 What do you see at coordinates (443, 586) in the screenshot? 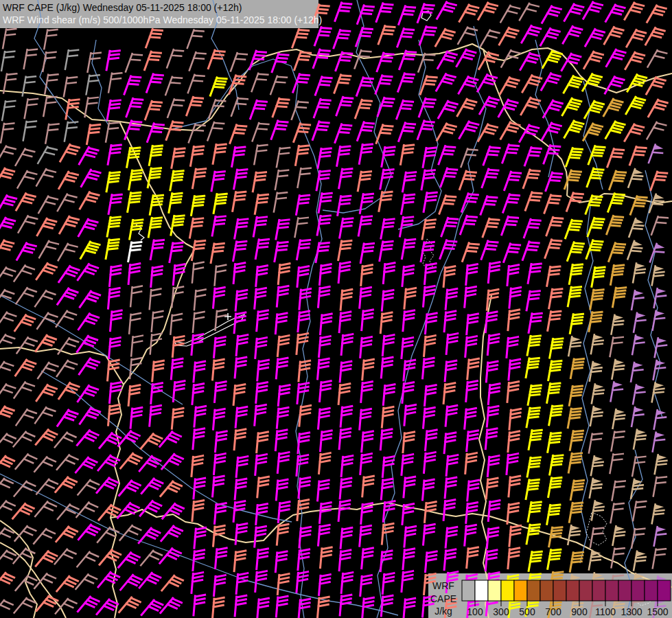
I see `legend-model-label: WRF` at bounding box center [443, 586].